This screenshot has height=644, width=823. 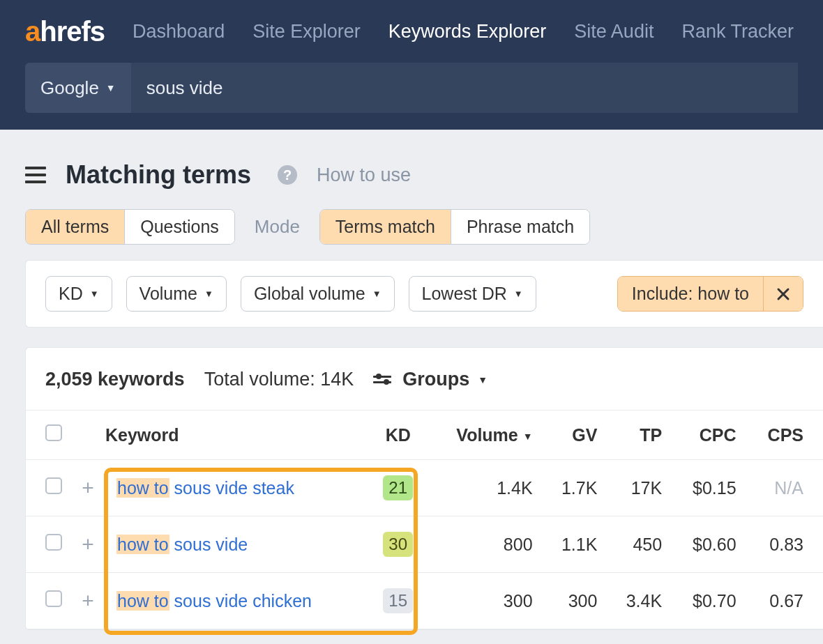 I want to click on cell-gv: 1.1K, so click(x=573, y=545).